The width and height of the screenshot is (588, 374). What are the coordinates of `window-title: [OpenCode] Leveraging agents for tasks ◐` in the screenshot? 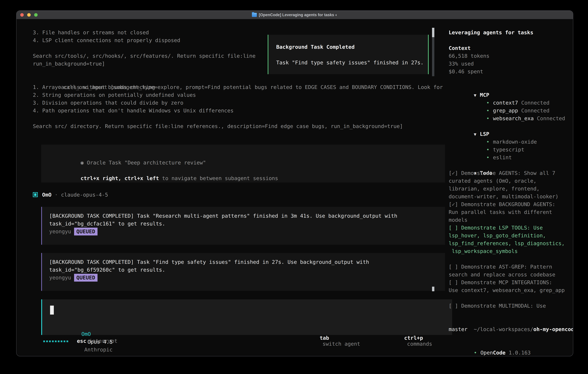 It's located at (295, 15).